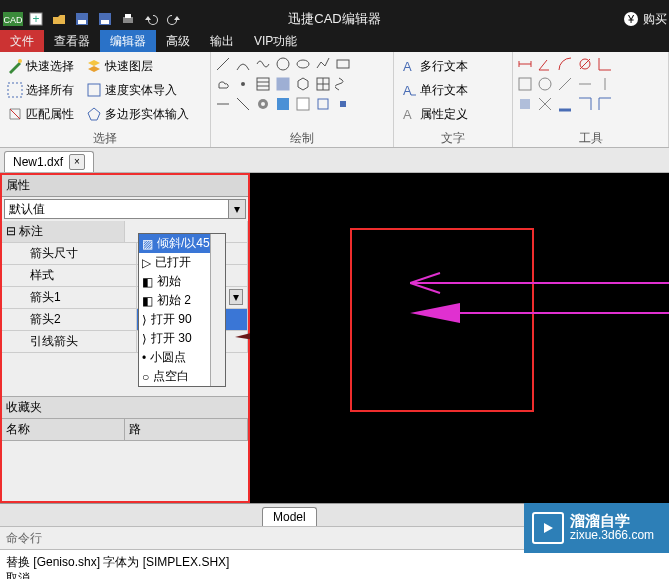 The height and width of the screenshot is (579, 669). Describe the element at coordinates (40, 66) in the screenshot. I see `quick-select-button: 快速选择` at that location.